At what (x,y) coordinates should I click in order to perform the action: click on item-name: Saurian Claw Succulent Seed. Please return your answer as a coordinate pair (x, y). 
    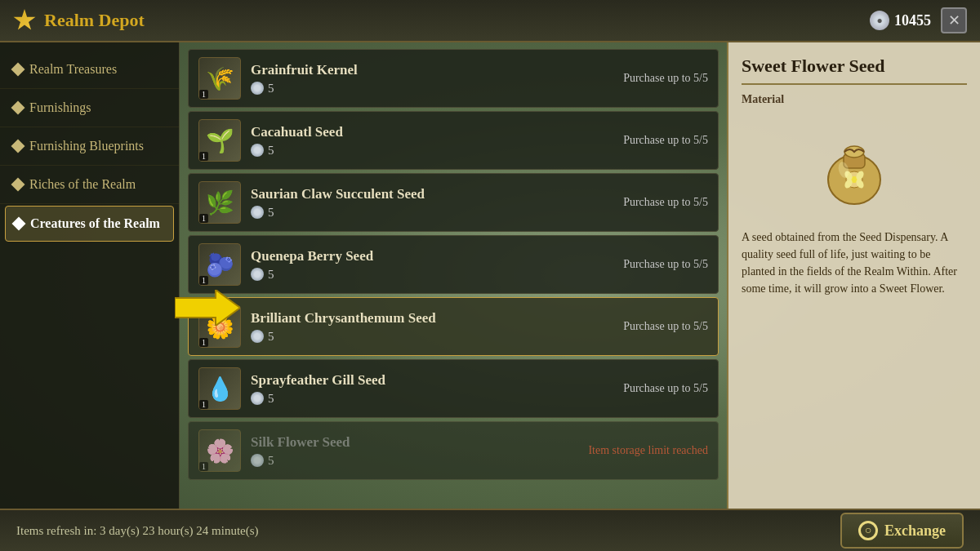
    Looking at the image, I should click on (432, 194).